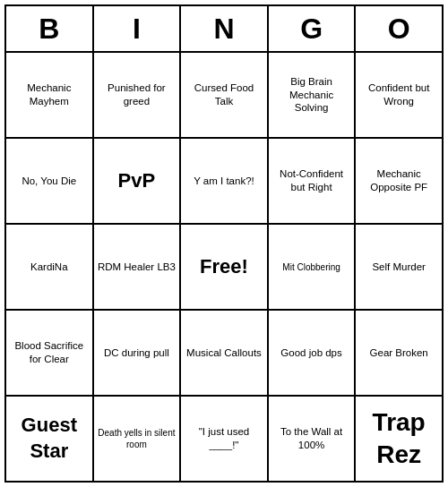  What do you see at coordinates (399, 267) in the screenshot?
I see `bingo-cell: Self Murder` at bounding box center [399, 267].